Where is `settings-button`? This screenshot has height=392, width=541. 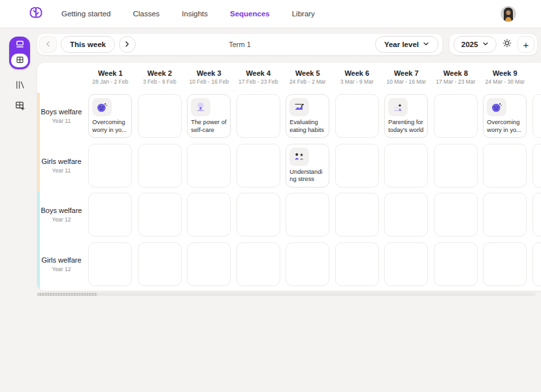
settings-button is located at coordinates (507, 44).